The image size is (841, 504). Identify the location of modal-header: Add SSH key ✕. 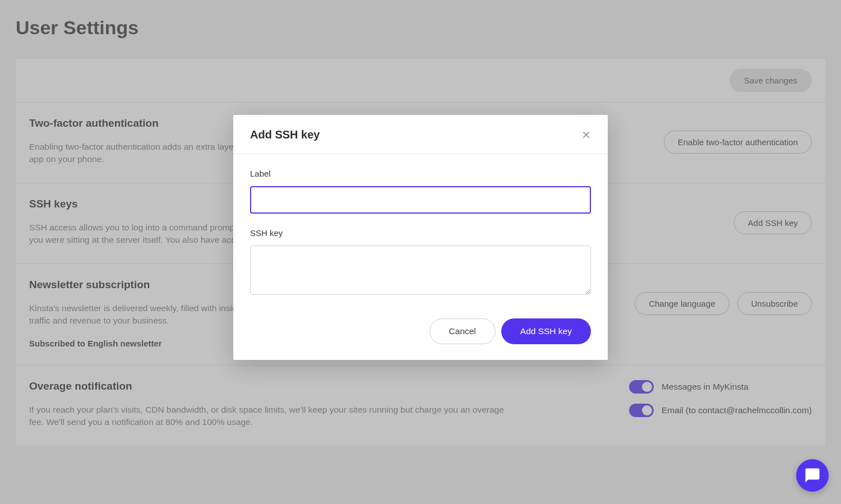
(420, 135).